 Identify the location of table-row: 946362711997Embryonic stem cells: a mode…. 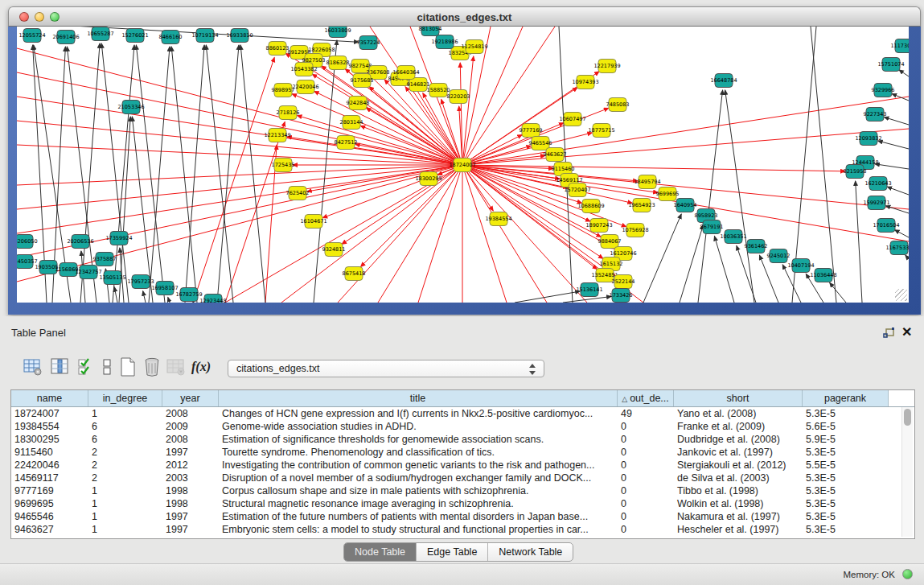
(463, 529).